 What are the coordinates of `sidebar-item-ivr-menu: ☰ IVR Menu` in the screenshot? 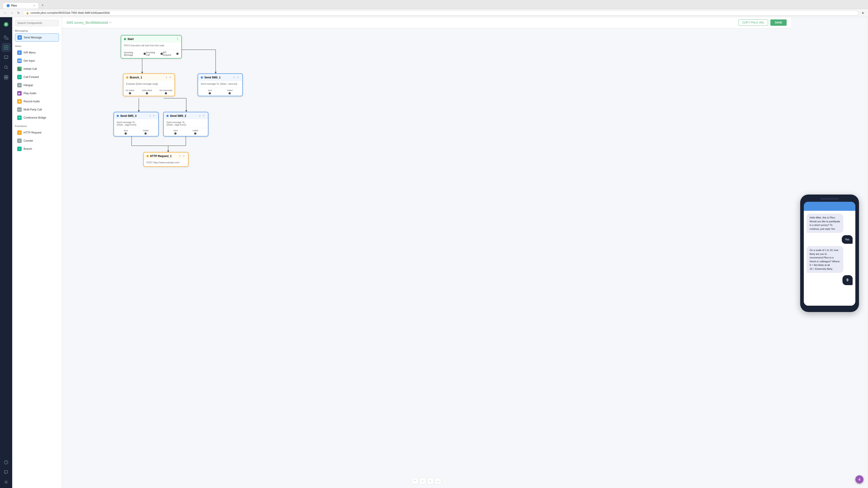 It's located at (37, 53).